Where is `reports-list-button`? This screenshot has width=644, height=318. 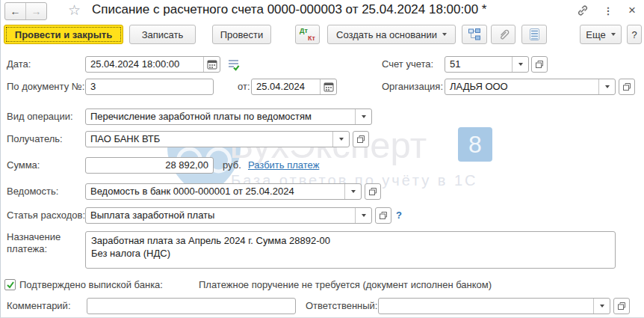
reports-list-button is located at coordinates (534, 34).